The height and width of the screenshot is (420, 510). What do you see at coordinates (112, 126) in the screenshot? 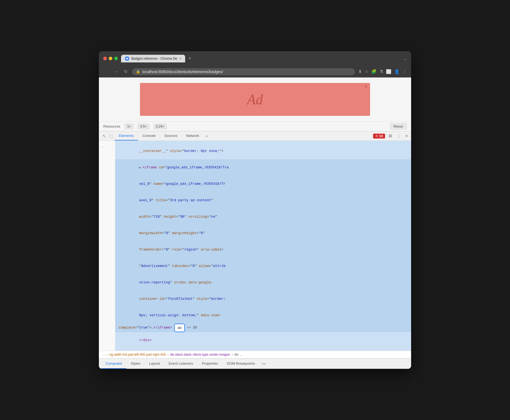
I see `resources-label: Resources` at bounding box center [112, 126].